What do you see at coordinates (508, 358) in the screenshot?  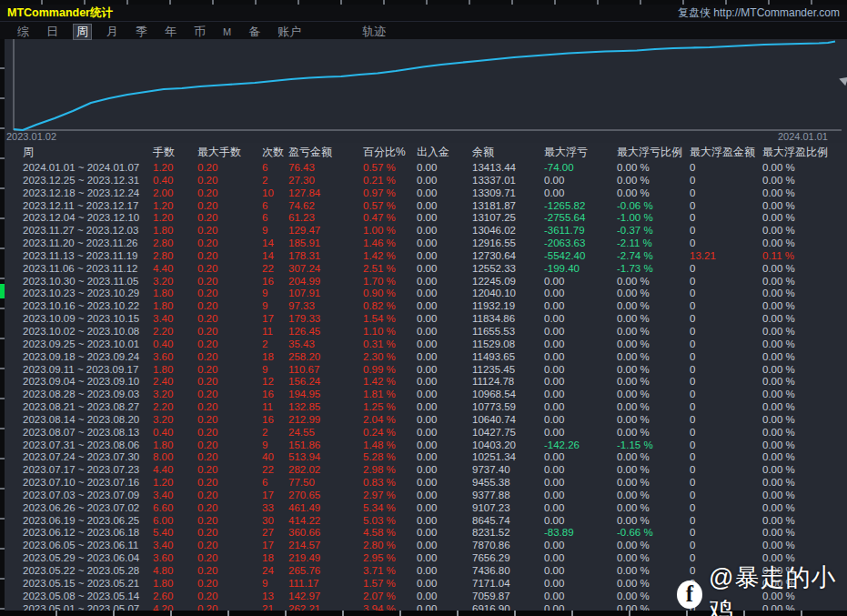 I see `cell-8: 11493.65` at bounding box center [508, 358].